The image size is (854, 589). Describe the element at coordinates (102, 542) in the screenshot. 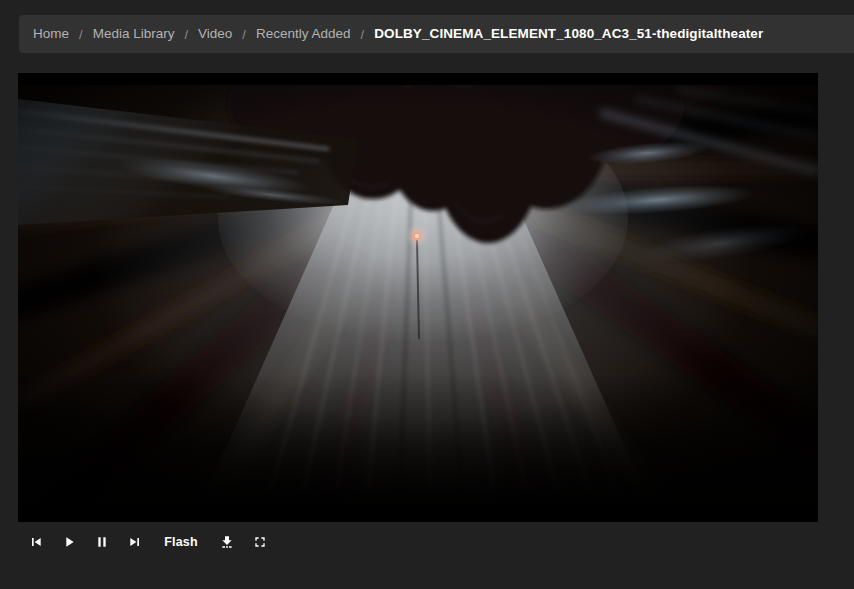

I see `pause-button` at that location.